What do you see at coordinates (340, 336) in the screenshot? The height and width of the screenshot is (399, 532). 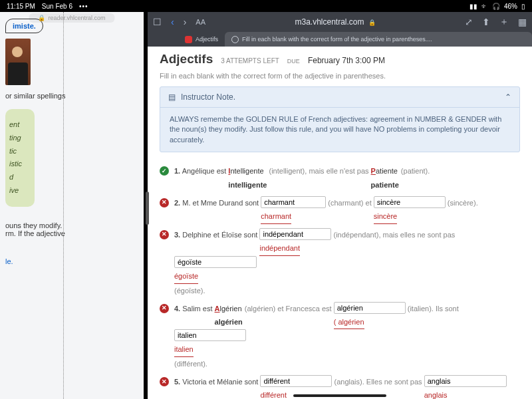 I see `question-4: ✕ 4. Salim est Algérien algérien (algéri…` at bounding box center [340, 336].